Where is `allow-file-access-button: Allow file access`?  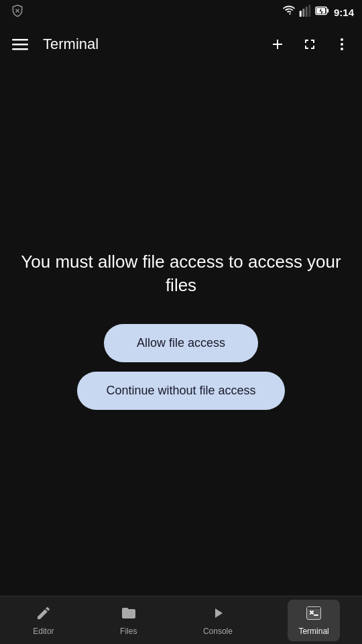
allow-file-access-button: Allow file access is located at coordinates (181, 343).